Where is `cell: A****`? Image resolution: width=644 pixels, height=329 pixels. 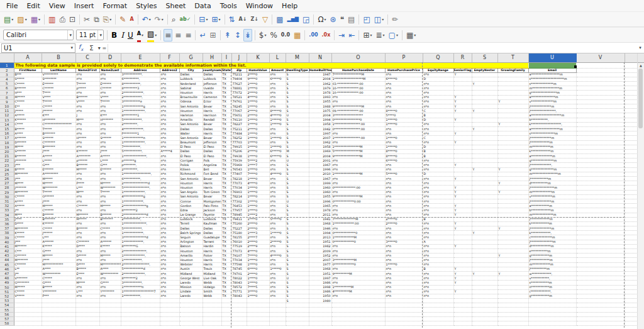
cell: A**** is located at coordinates (28, 133).